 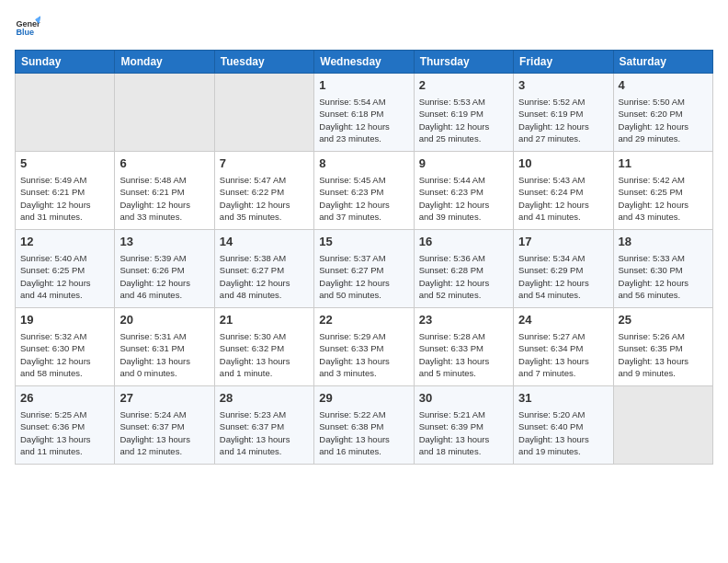 What do you see at coordinates (364, 427) in the screenshot?
I see `day-info-line: Sunset: 6:38 PM` at bounding box center [364, 427].